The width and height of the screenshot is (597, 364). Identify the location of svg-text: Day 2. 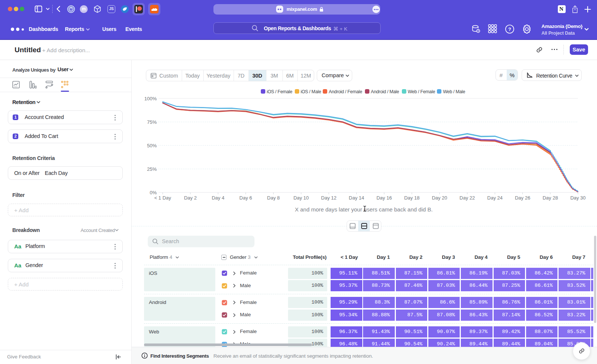
(190, 198).